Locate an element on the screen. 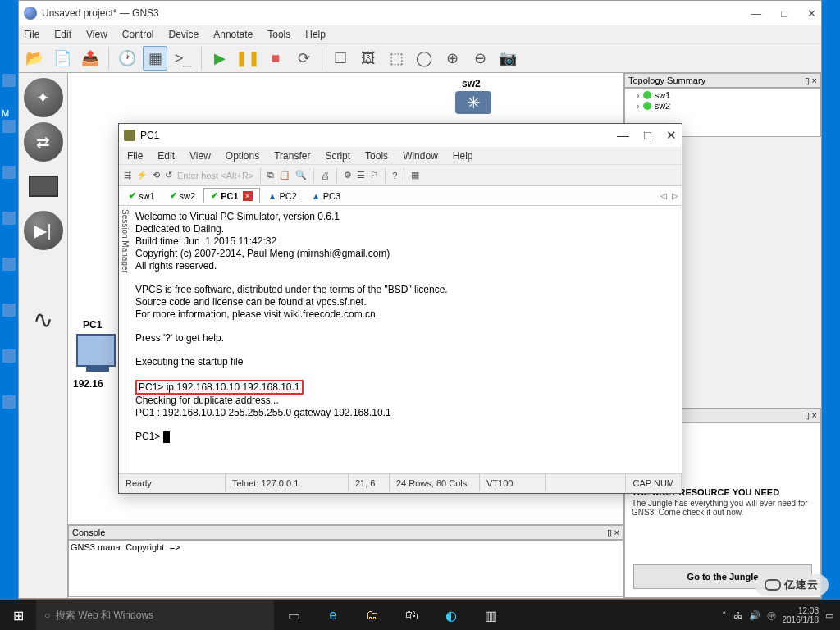  zoom-out-icon: ⊖ is located at coordinates (480, 58).